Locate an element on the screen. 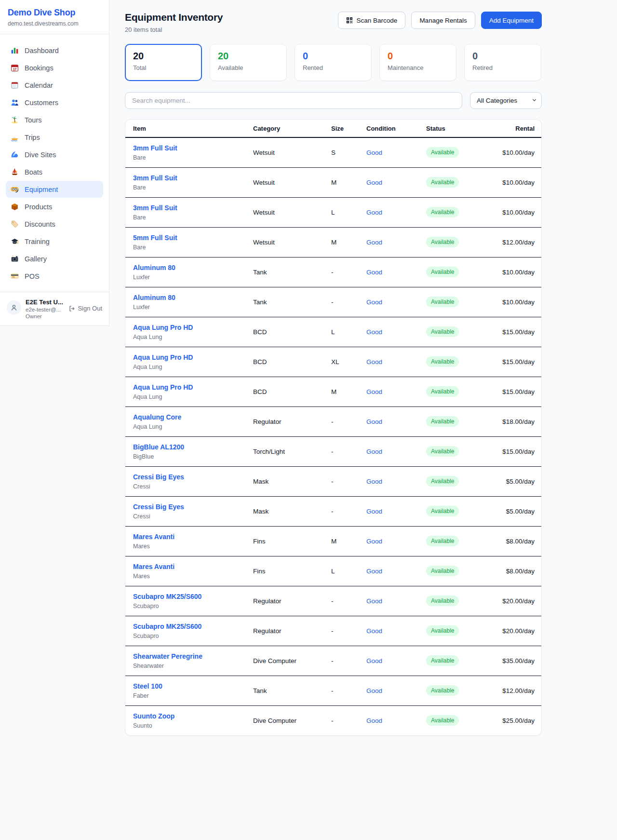  category-cell: Wetsuit is located at coordinates (284, 182).